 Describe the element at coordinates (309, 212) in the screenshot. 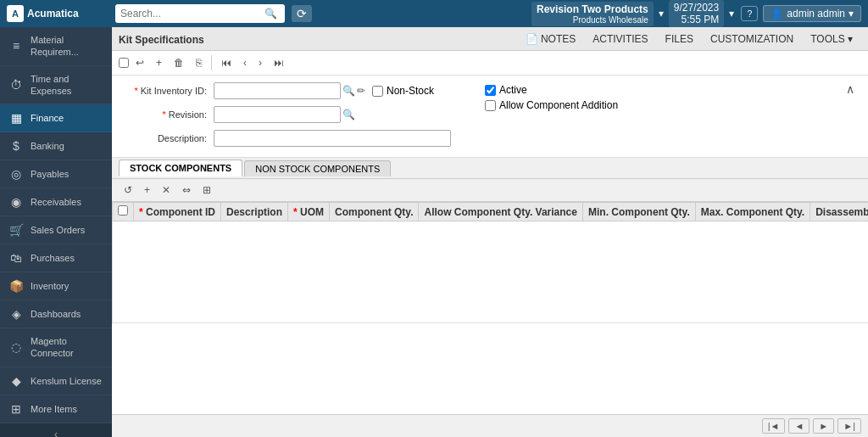

I see `th-uom: UOM` at that location.